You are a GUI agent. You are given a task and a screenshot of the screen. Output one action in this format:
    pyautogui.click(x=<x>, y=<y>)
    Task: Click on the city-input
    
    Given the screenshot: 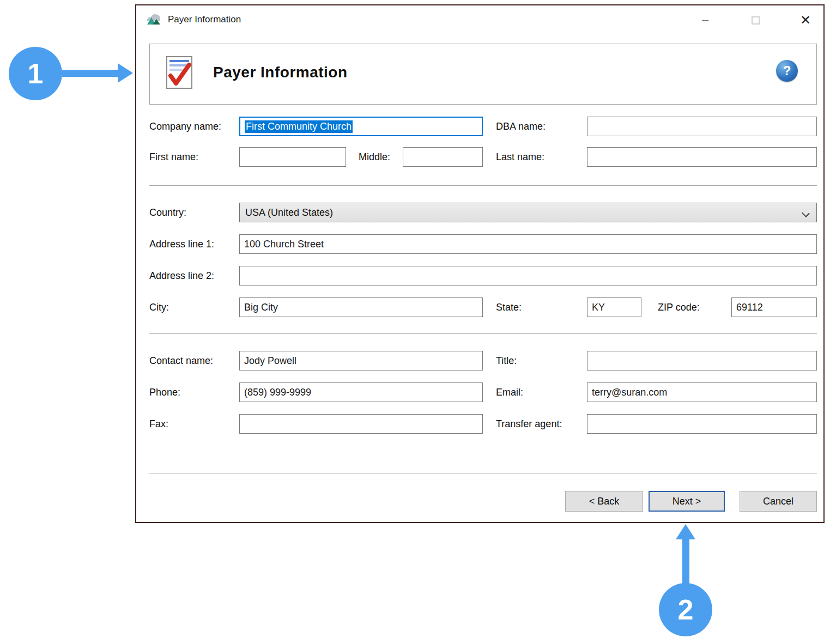 What is the action you would take?
    pyautogui.click(x=361, y=307)
    